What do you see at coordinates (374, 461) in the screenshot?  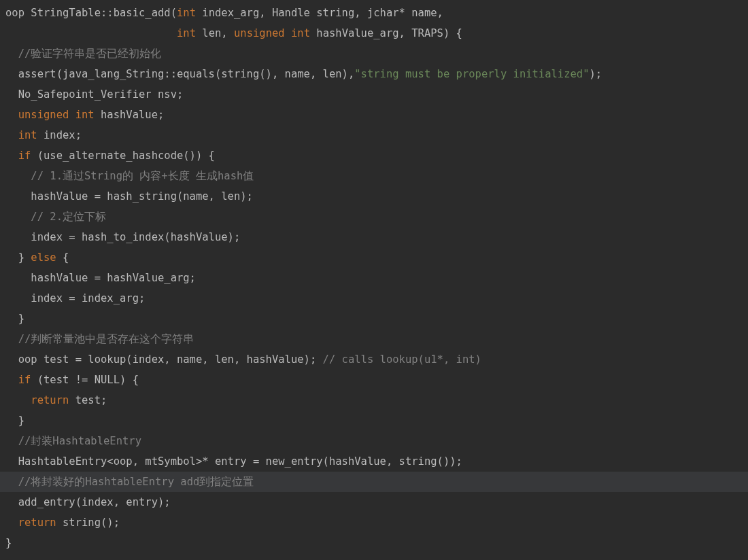 I see `code-line: HashtableEntry<oop, mtSymbol>* entry = n…` at bounding box center [374, 461].